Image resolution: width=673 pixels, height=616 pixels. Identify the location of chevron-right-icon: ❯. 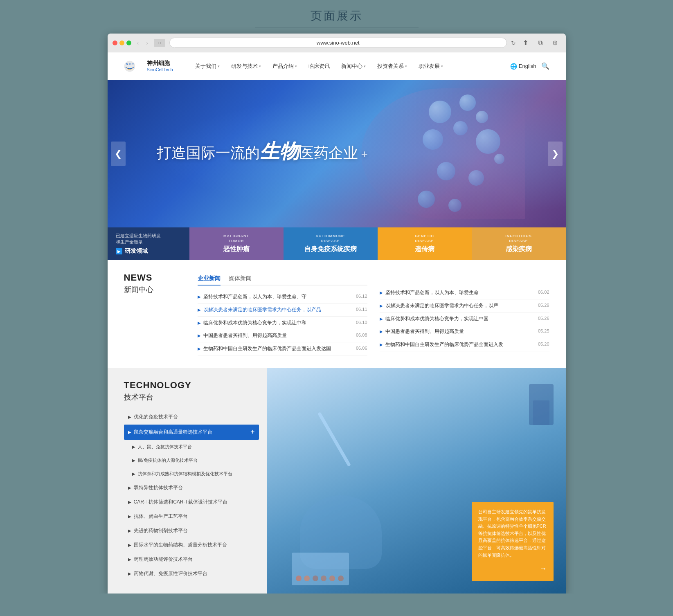
(555, 154).